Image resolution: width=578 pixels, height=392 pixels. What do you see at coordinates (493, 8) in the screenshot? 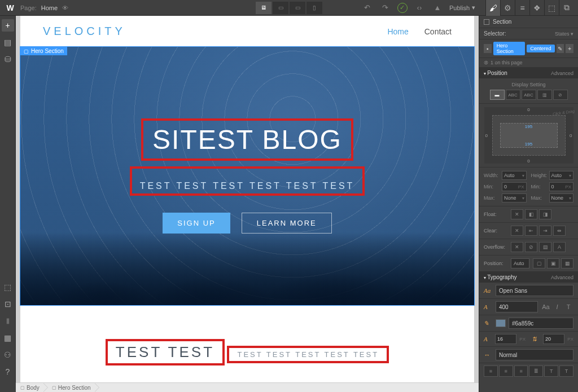
I see `style-panel-icon: 🖌` at bounding box center [493, 8].